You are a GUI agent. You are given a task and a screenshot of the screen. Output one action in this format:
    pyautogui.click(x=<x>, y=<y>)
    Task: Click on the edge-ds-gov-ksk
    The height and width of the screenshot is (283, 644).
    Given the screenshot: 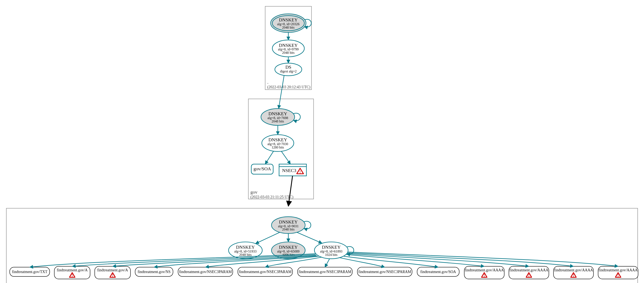 What is the action you would take?
    pyautogui.click(x=282, y=92)
    